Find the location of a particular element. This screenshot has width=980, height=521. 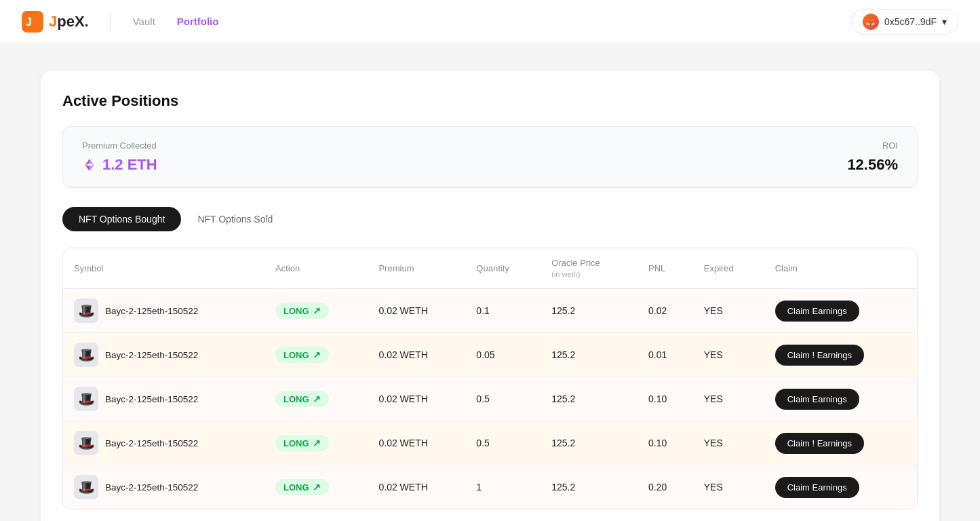

trend-up-icon-2: ↗ is located at coordinates (317, 399).